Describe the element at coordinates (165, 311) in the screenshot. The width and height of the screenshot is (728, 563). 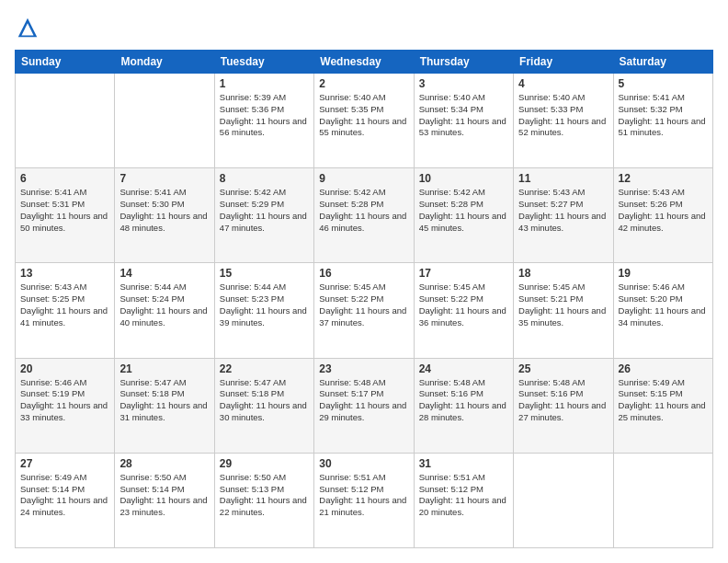
I see `calendar-cell: 14Sunrise: 5:44 AM Sunset: 5:24 PM Dayli…` at that location.